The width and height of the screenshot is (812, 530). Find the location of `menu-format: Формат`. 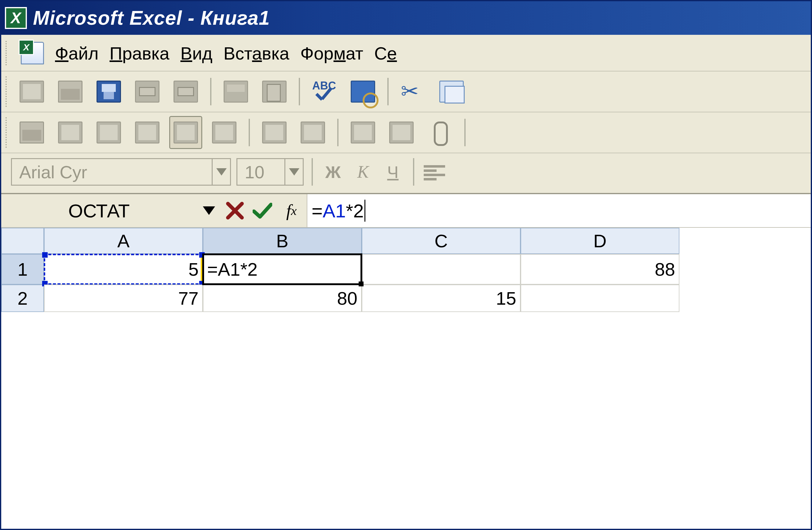

menu-format: Формат is located at coordinates (332, 53).